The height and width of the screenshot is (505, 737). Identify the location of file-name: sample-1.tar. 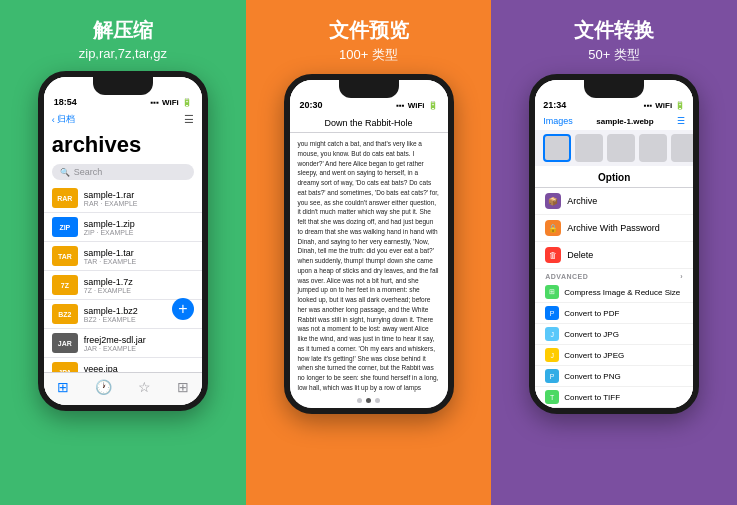
(139, 253).